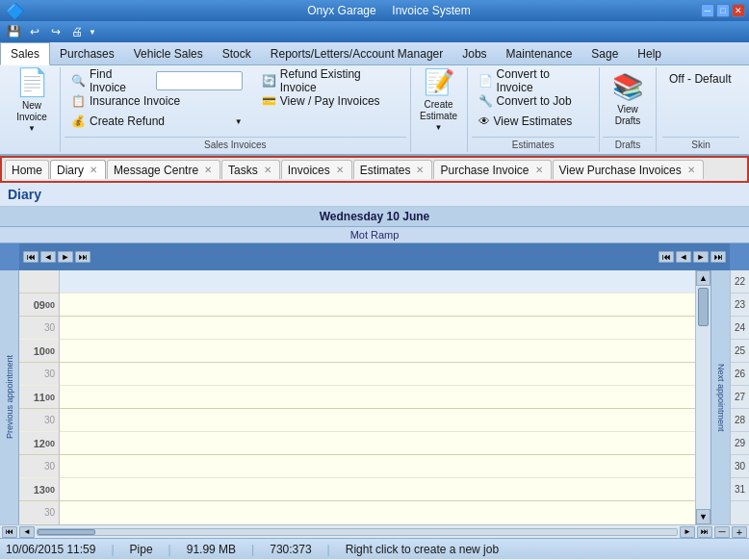  What do you see at coordinates (157, 121) in the screenshot?
I see `create-refund-button: 💰 Create Refund ▼` at bounding box center [157, 121].